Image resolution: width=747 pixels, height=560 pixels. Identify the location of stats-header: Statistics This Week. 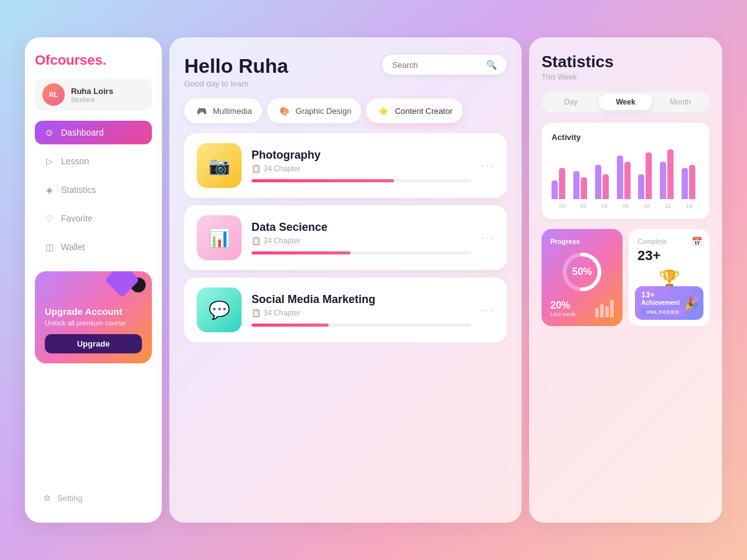
(626, 67).